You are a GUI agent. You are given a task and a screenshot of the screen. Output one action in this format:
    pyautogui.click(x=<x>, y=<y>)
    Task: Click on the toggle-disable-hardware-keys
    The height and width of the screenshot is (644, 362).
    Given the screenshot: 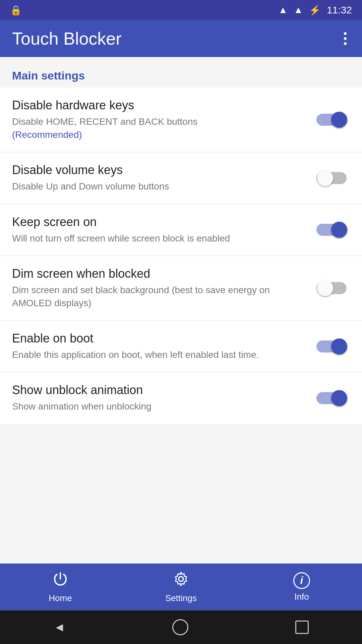 What is the action you would take?
    pyautogui.click(x=333, y=120)
    